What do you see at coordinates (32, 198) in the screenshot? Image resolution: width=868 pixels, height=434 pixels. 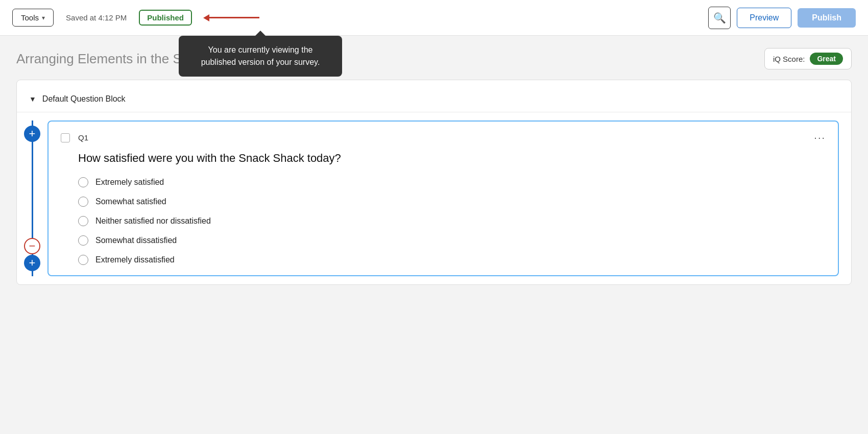 I see `left-sidebar: + − +` at bounding box center [32, 198].